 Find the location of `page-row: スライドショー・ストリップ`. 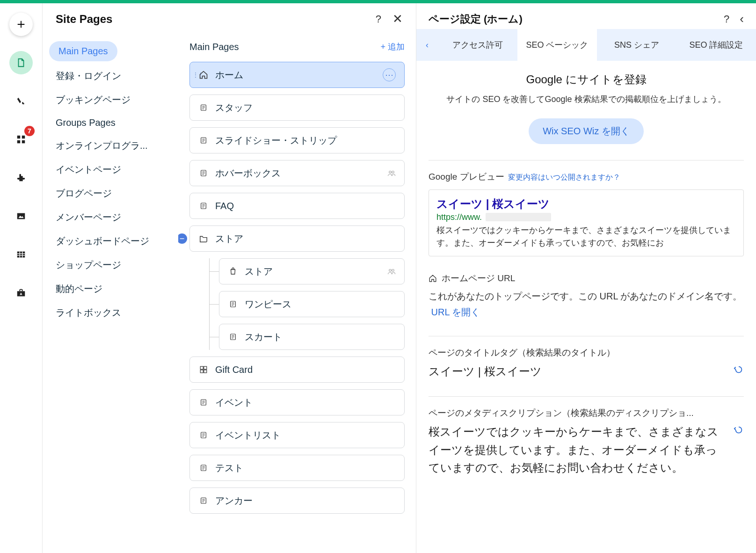

page-row: スライドショー・ストリップ is located at coordinates (297, 140).